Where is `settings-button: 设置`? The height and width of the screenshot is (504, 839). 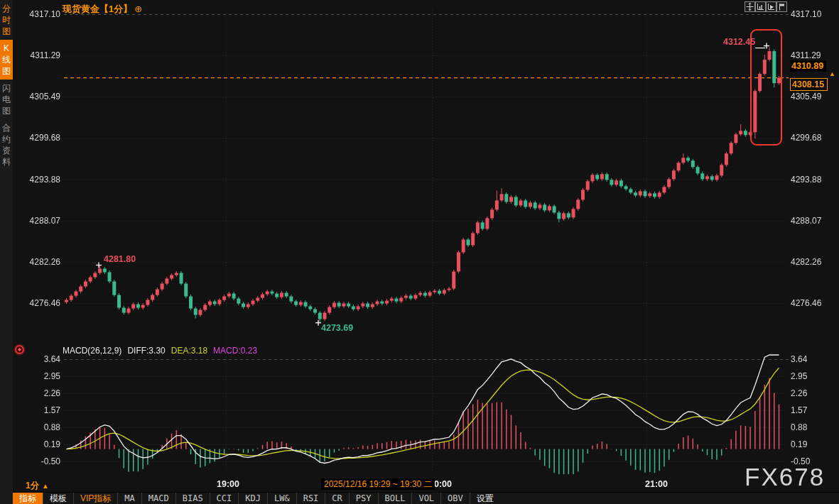 settings-button: 设置 is located at coordinates (485, 498).